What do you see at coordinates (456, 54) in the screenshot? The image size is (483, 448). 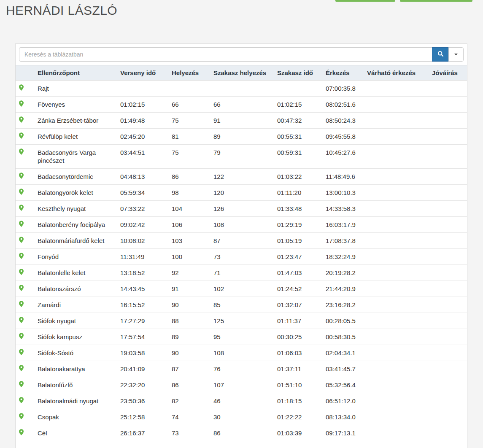 I see `search-options-dropdown-button` at bounding box center [456, 54].